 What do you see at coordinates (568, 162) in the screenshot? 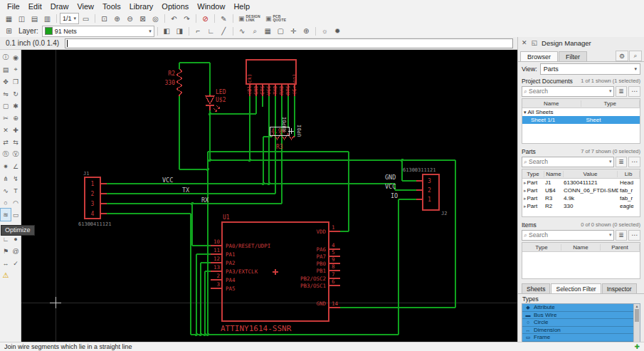
I see `parts-search-input` at bounding box center [568, 162].